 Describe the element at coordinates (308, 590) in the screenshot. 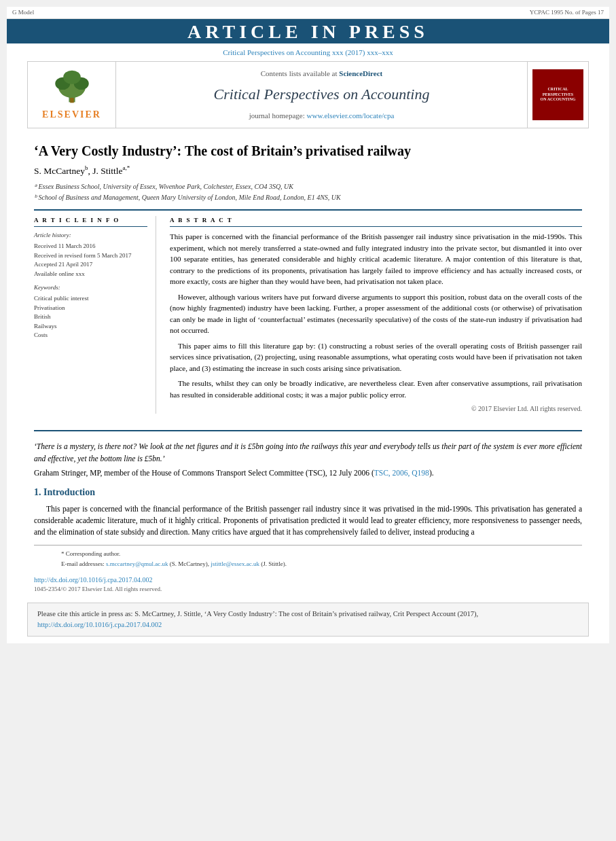

I see `bottom-copyright: 1045-2354/© 2017 Elsevier Ltd. All right…` at that location.